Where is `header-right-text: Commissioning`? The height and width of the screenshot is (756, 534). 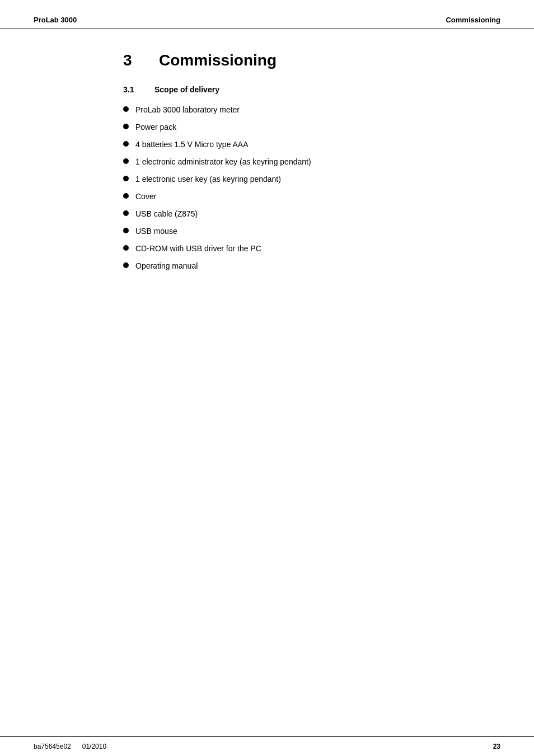 header-right-text: Commissioning is located at coordinates (473, 20).